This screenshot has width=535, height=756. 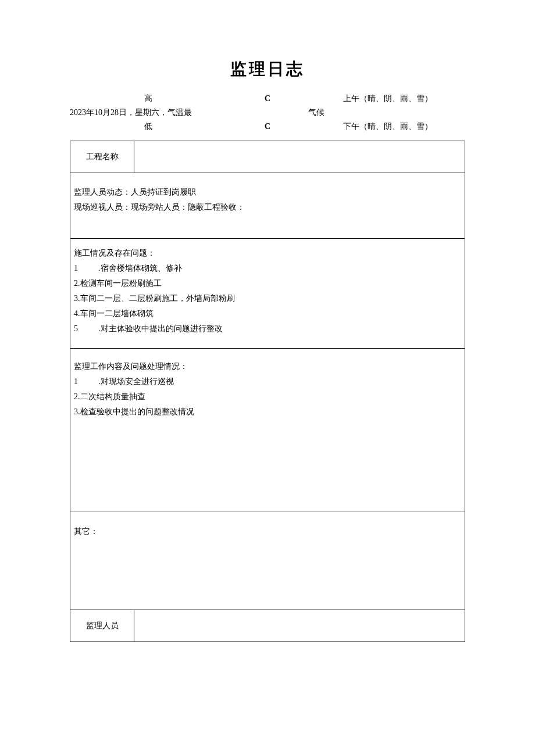 I want to click on project-name-row: 工程名称, so click(x=268, y=157).